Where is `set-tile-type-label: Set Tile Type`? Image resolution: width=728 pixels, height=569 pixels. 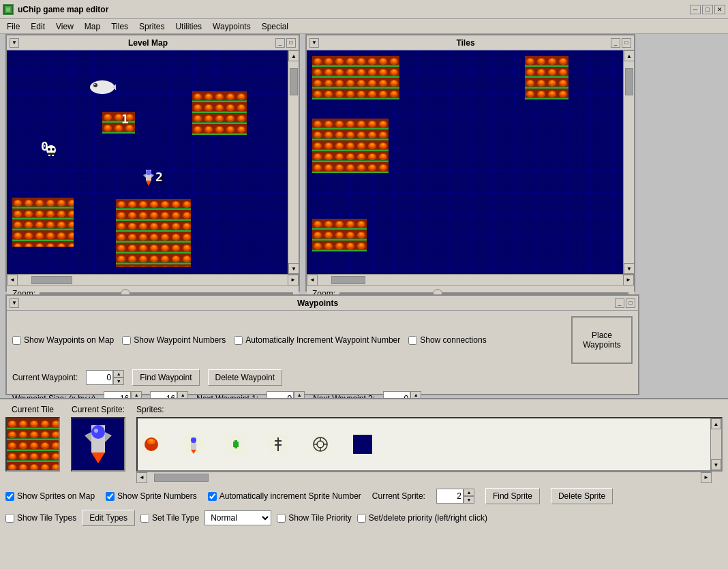 set-tile-type-label: Set Tile Type is located at coordinates (176, 518).